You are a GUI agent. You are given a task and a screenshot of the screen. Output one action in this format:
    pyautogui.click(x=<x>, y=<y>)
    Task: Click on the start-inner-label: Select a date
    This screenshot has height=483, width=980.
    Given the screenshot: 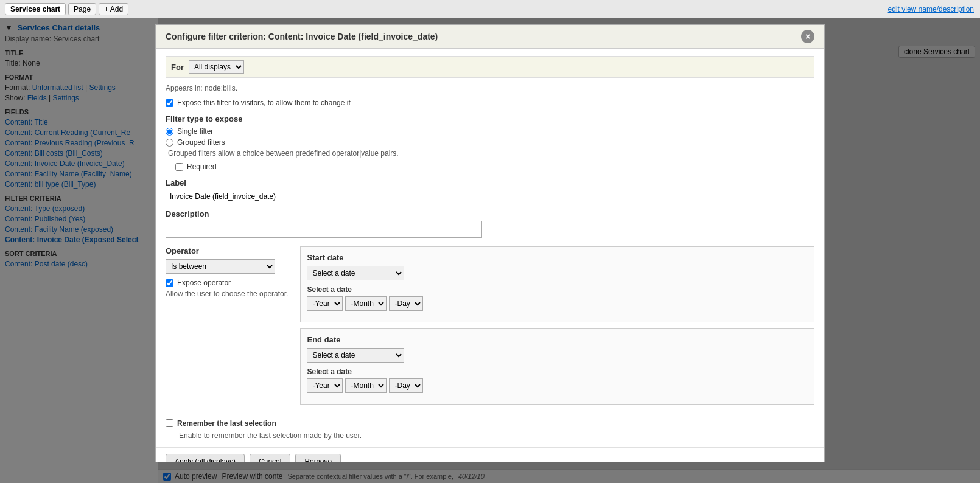 What is the action you would take?
    pyautogui.click(x=558, y=290)
    